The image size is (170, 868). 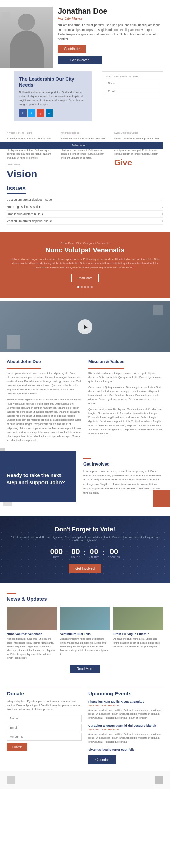 What do you see at coordinates (114, 552) in the screenshot?
I see `seconds-number: 00` at bounding box center [114, 552].